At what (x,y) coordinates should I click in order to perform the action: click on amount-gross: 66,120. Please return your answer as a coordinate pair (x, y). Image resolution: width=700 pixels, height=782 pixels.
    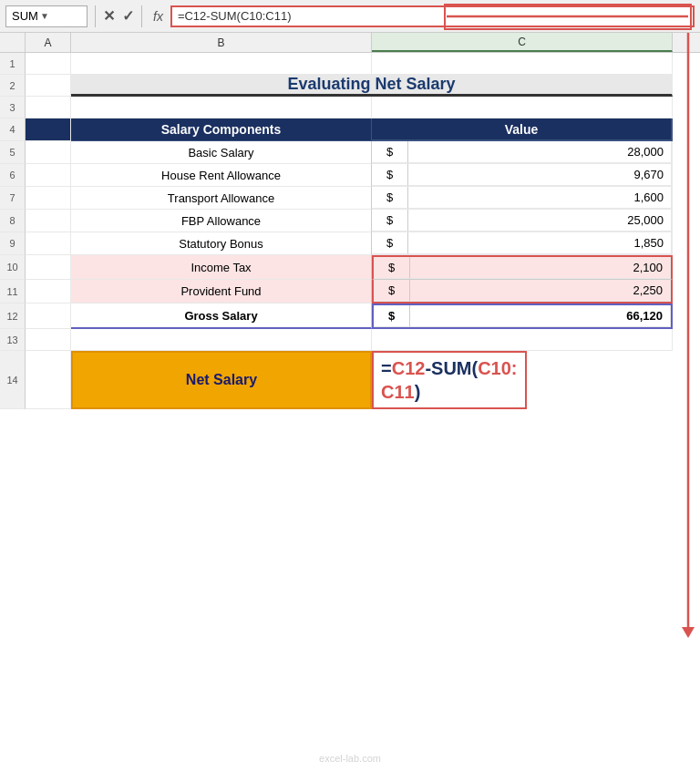
    Looking at the image, I should click on (540, 316).